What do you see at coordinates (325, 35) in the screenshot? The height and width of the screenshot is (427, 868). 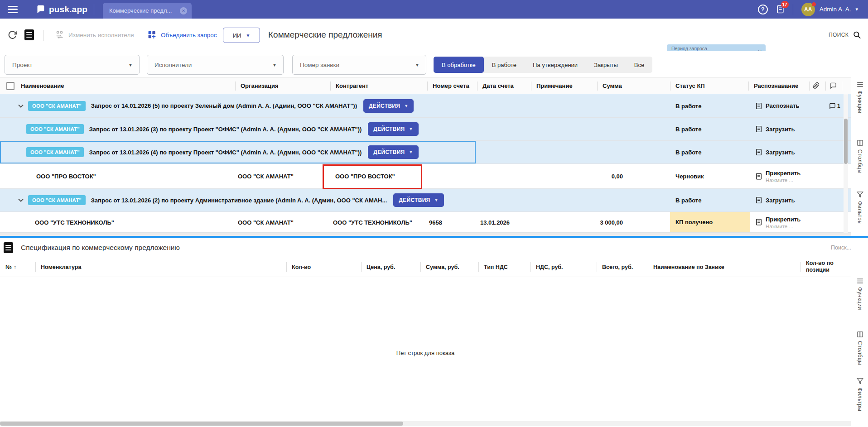 I see `page-title: Коммерческие предложения` at bounding box center [325, 35].